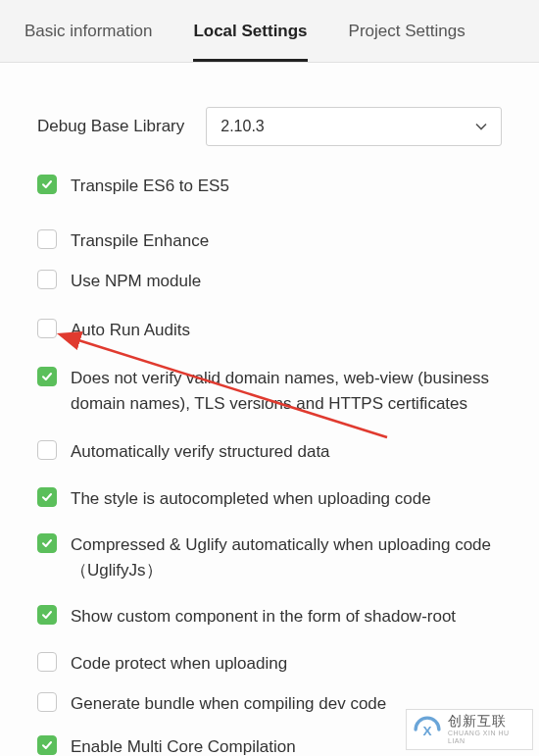 The height and width of the screenshot is (756, 539). What do you see at coordinates (427, 730) in the screenshot?
I see `watermark-logo-icon: X` at bounding box center [427, 730].